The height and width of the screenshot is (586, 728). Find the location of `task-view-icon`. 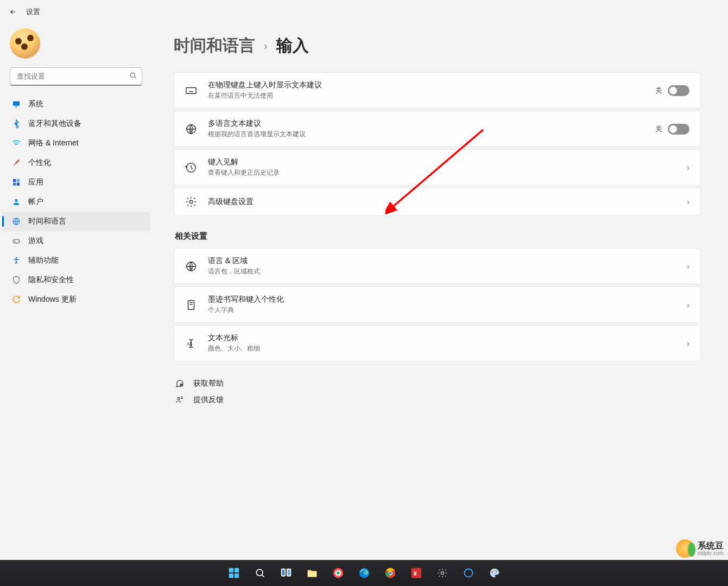

task-view-icon is located at coordinates (286, 573).